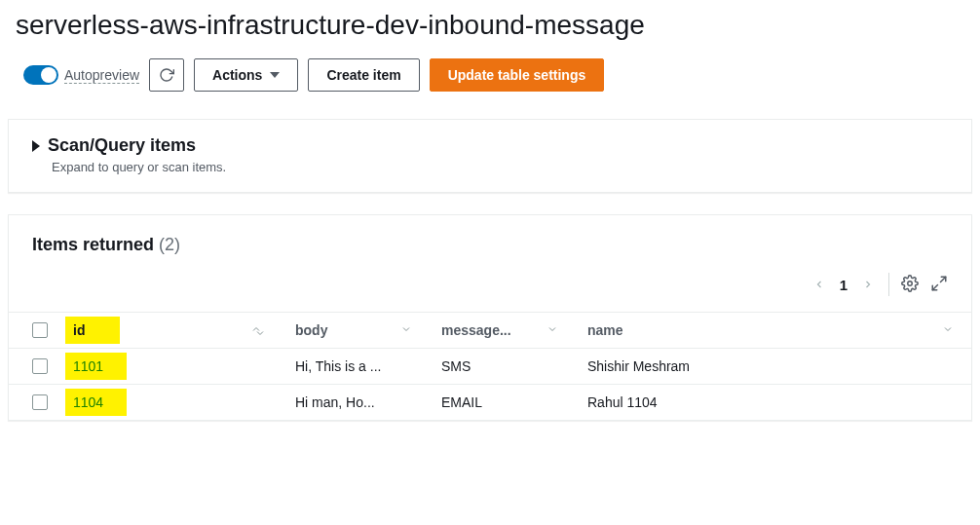 Image resolution: width=980 pixels, height=525 pixels. Describe the element at coordinates (868, 284) in the screenshot. I see `page-next-button` at that location.